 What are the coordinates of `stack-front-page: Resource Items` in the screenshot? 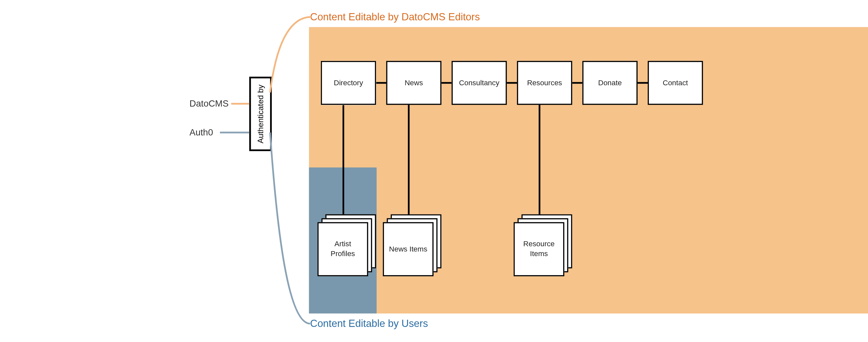 It's located at (539, 249).